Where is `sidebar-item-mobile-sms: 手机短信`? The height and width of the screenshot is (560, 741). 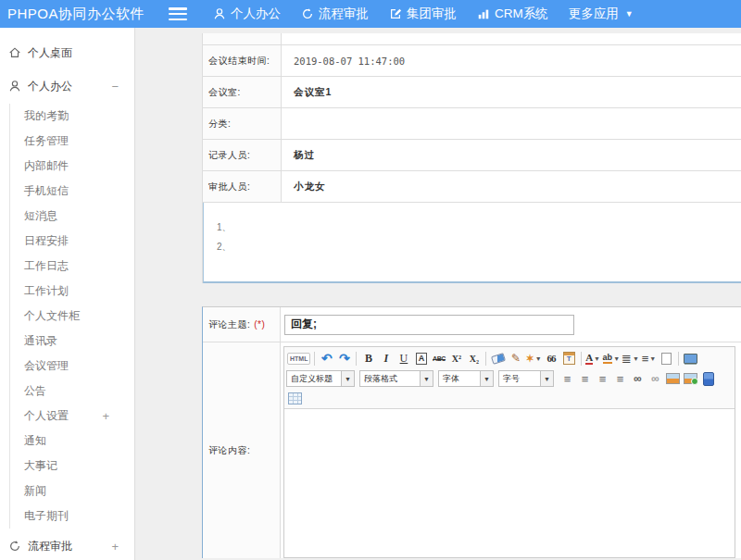 sidebar-item-mobile-sms: 手机短信 is located at coordinates (80, 191).